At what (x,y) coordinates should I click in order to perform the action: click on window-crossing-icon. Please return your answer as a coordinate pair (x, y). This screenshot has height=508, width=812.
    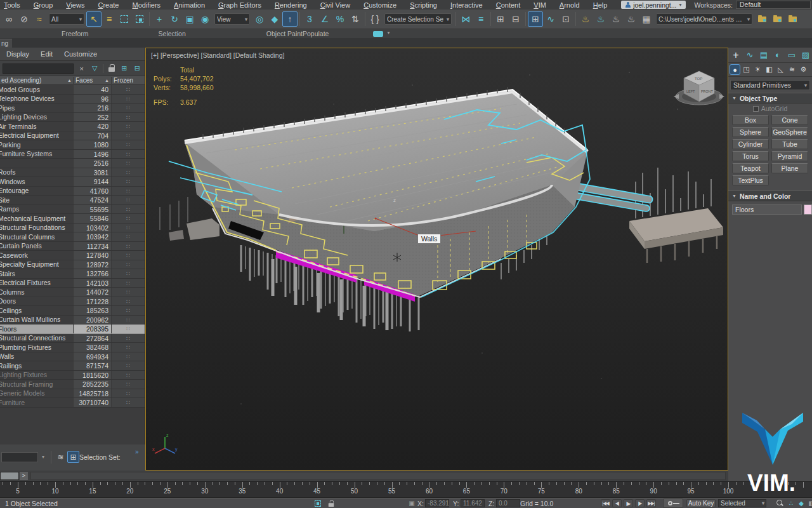
    Looking at the image, I should click on (140, 19).